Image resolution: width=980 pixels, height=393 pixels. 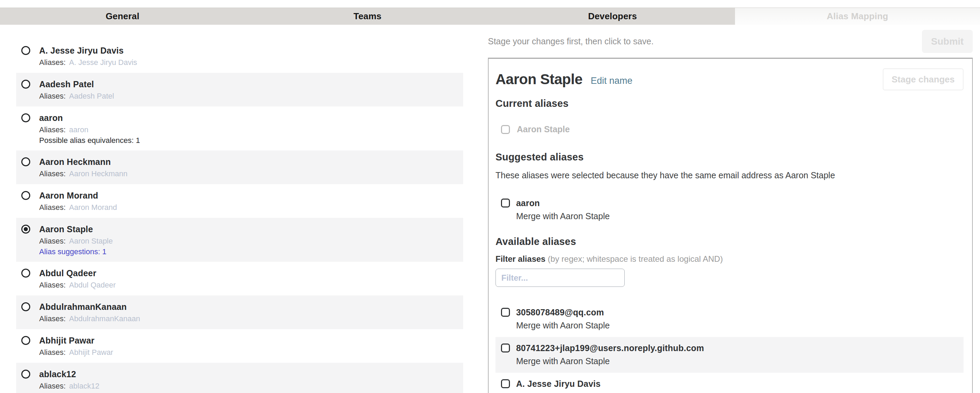 What do you see at coordinates (240, 129) in the screenshot?
I see `list-item-aaron: aaron Aliases:aaron Possible alias equiv…` at bounding box center [240, 129].